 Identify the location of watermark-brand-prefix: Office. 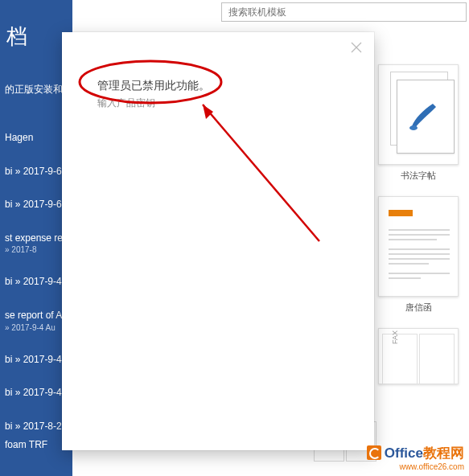
(404, 453).